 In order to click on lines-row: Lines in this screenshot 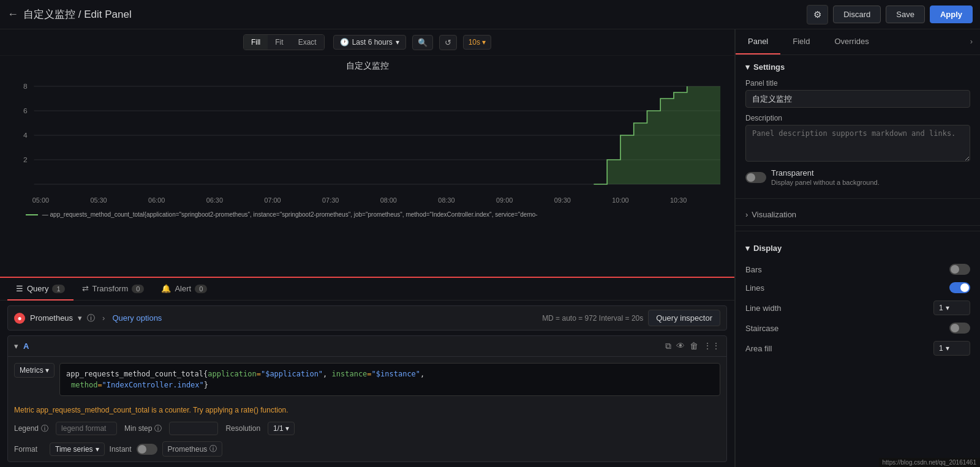, I will do `click(858, 288)`.